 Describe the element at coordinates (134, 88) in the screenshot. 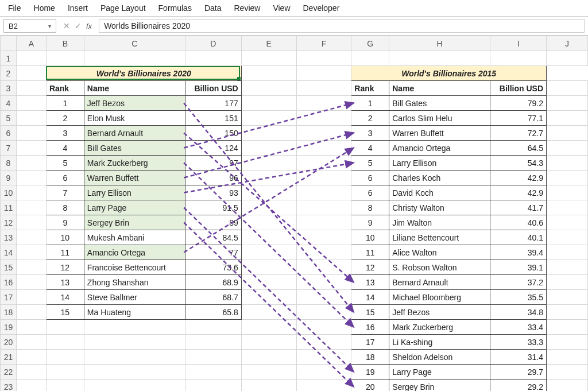

I see `cell-C3: Name` at that location.